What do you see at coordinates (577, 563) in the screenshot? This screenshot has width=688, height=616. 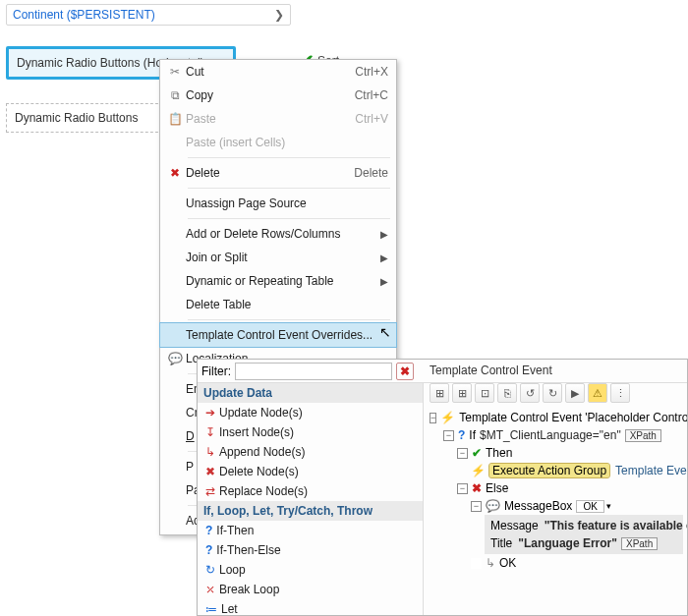 I see `tree-ok-leaf: ↳ OK` at bounding box center [577, 563].